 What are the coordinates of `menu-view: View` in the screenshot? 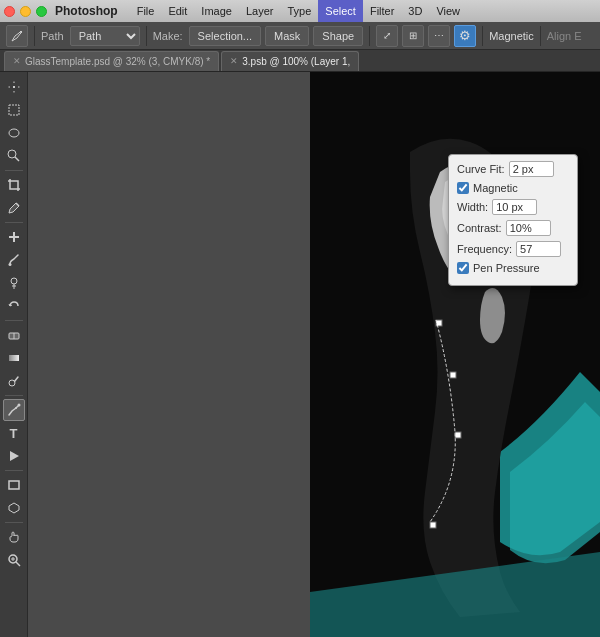 It's located at (448, 11).